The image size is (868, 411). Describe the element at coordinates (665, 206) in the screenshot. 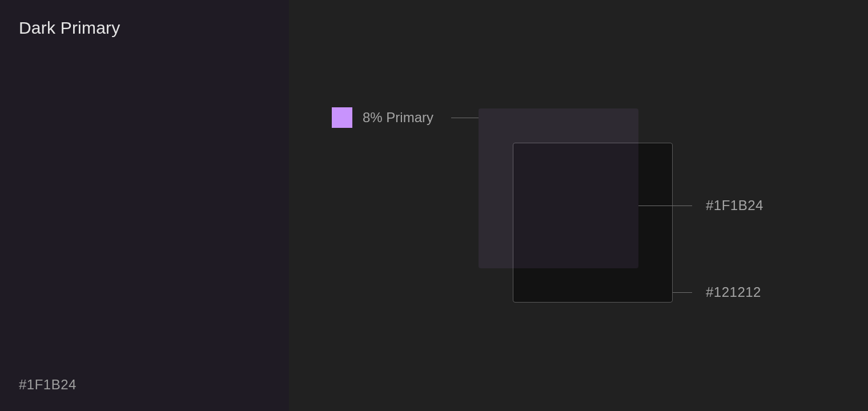

I see `leader-line-blend` at that location.